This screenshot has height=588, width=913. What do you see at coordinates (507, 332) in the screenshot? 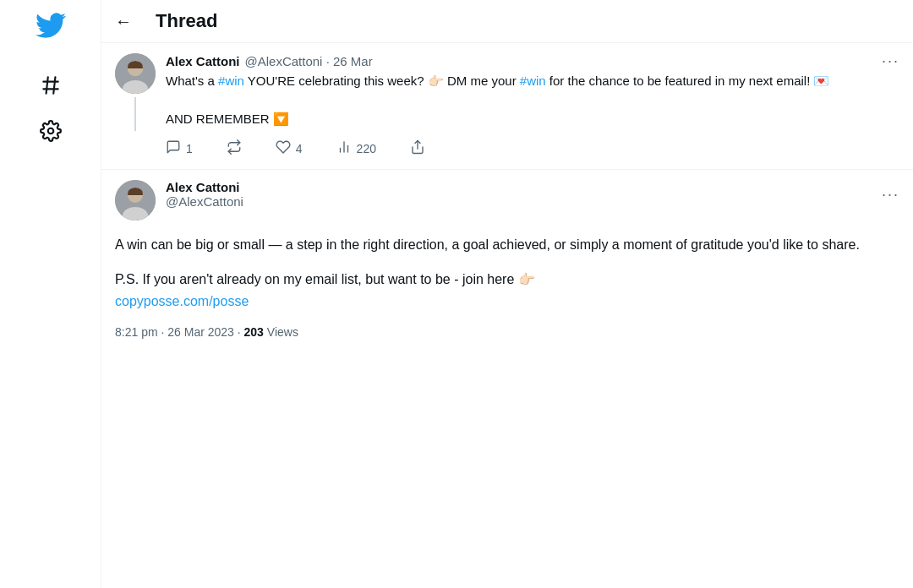
I see `tweet-2-meta: 8:21 pm · 26 Mar 2023 · 203 Views` at bounding box center [507, 332].